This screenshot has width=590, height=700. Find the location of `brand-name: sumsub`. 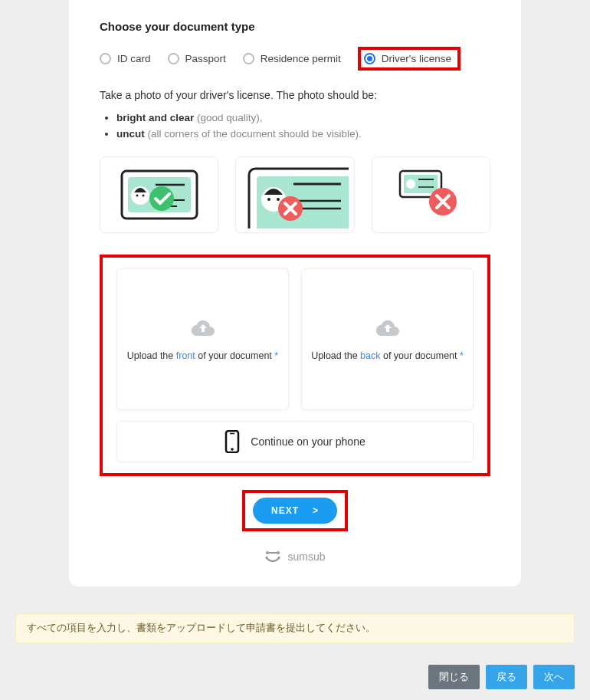

brand-name: sumsub is located at coordinates (306, 557).